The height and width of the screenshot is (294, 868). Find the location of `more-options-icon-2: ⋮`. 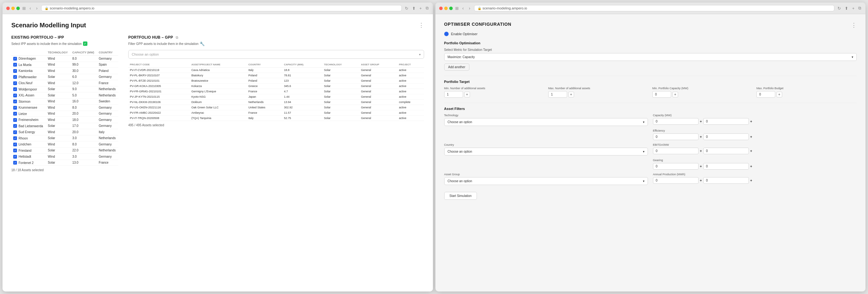

more-options-icon-2: ⋮ is located at coordinates (854, 25).